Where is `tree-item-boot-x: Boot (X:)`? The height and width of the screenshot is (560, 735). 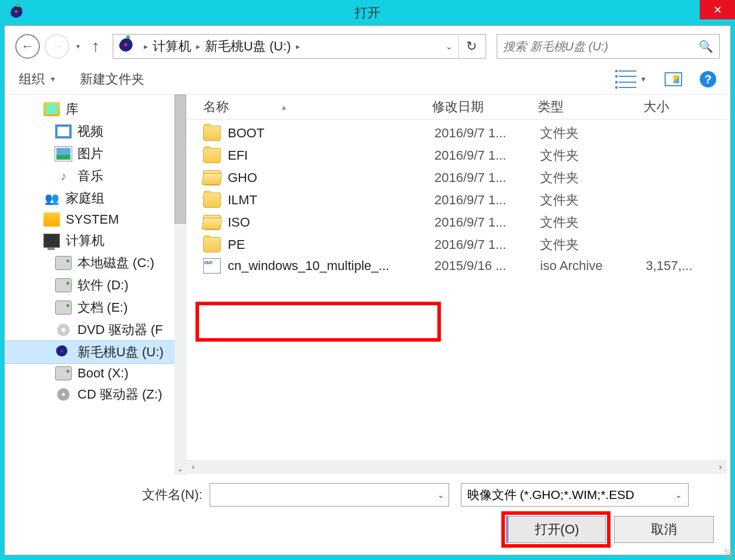
tree-item-boot-x: Boot (X:) is located at coordinates (90, 373).